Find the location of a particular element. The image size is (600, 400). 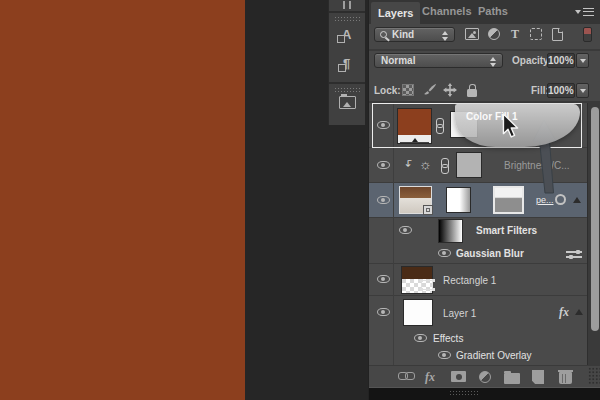

search-icon is located at coordinates (384, 34).